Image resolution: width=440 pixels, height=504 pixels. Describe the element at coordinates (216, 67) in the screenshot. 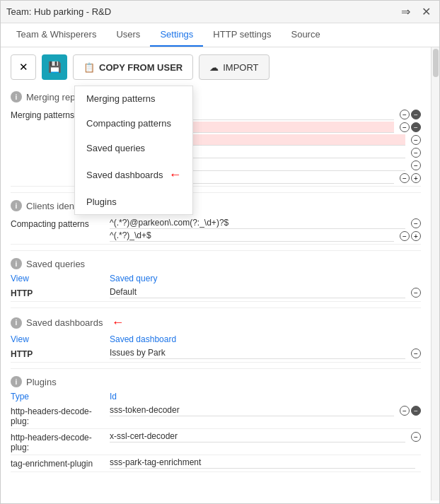

I see `toolbar: ✕ 💾 📋 COPY FROM USER ☁ IMPORT Merging pa…` at that location.